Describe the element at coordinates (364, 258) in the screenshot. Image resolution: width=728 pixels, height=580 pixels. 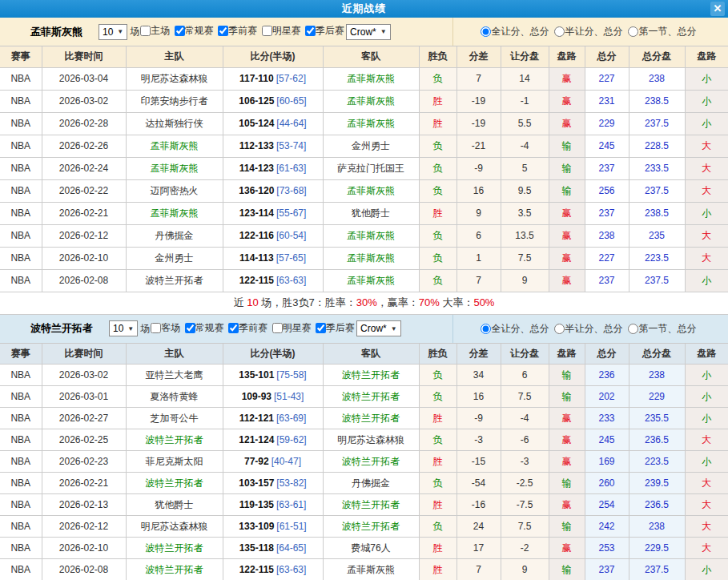
I see `table-row: NBA 2026-02-10 金州勇士 114-113[57-65] 孟菲斯灰熊…` at that location.